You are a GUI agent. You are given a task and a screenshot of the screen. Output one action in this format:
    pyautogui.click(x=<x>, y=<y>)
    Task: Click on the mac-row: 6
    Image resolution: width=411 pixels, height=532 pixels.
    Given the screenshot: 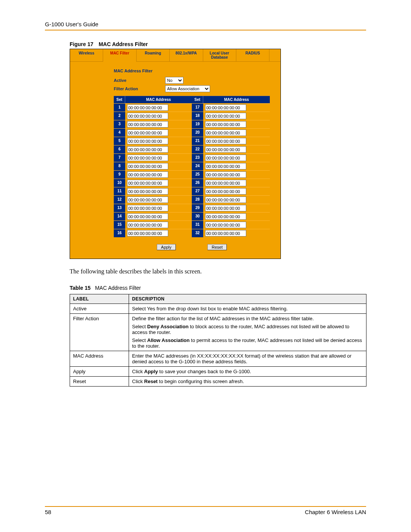 What is the action you would take?
    pyautogui.click(x=153, y=149)
    